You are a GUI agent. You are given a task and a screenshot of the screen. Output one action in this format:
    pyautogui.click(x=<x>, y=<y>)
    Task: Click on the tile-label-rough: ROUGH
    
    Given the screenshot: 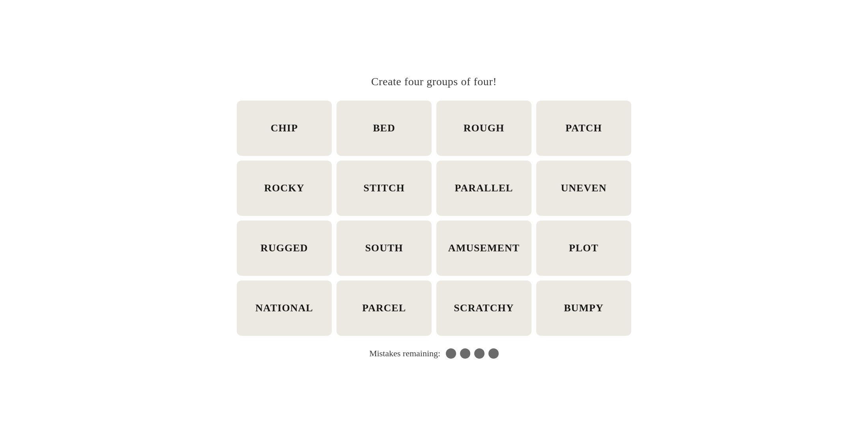 What is the action you would take?
    pyautogui.click(x=484, y=128)
    